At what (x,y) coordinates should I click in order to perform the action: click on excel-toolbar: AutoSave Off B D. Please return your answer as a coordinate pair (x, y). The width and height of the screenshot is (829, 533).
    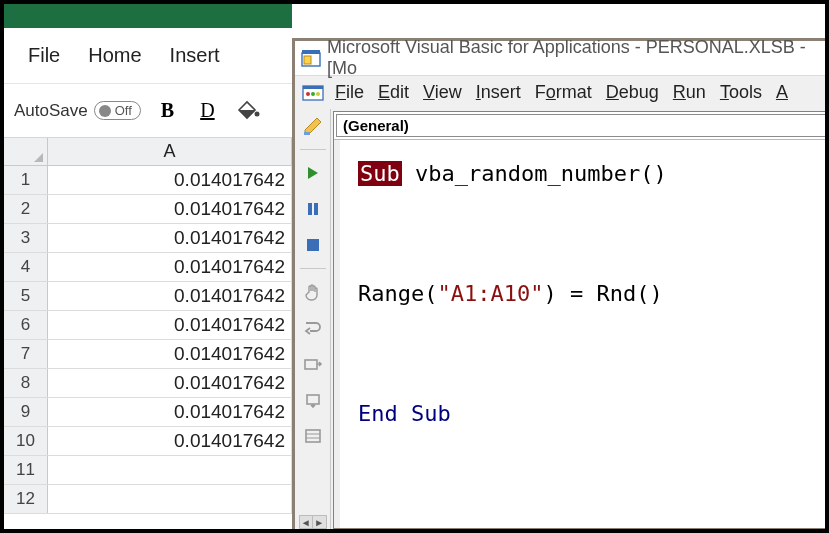
    Looking at the image, I should click on (148, 111).